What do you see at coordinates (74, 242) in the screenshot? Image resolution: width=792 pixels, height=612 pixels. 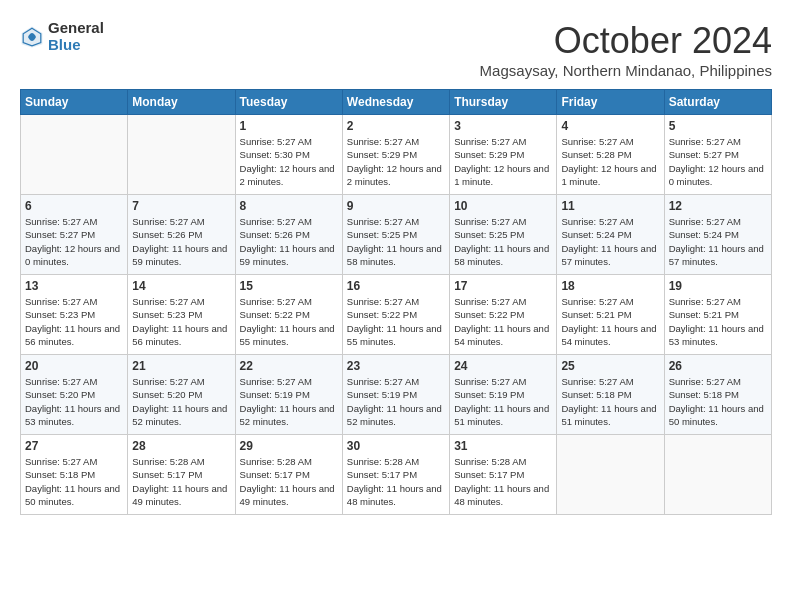 I see `day-info: Sunrise: 5:27 AMSunset: 5:27 PMDaylight:…` at bounding box center [74, 242].